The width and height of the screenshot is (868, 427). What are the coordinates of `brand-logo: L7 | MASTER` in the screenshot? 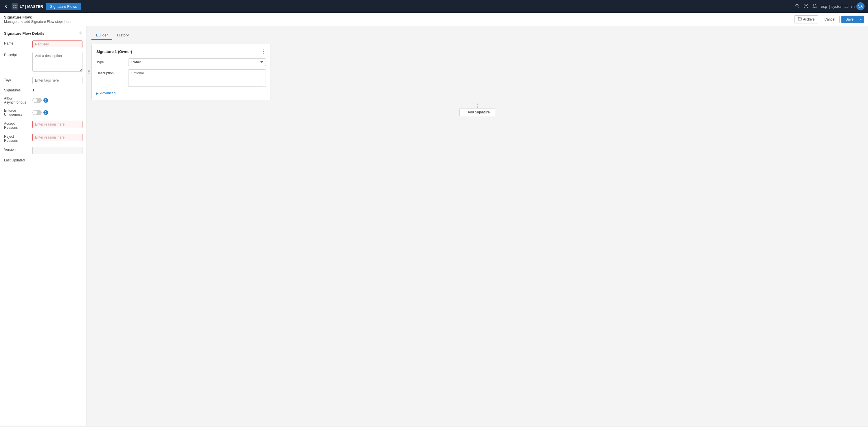 It's located at (27, 6).